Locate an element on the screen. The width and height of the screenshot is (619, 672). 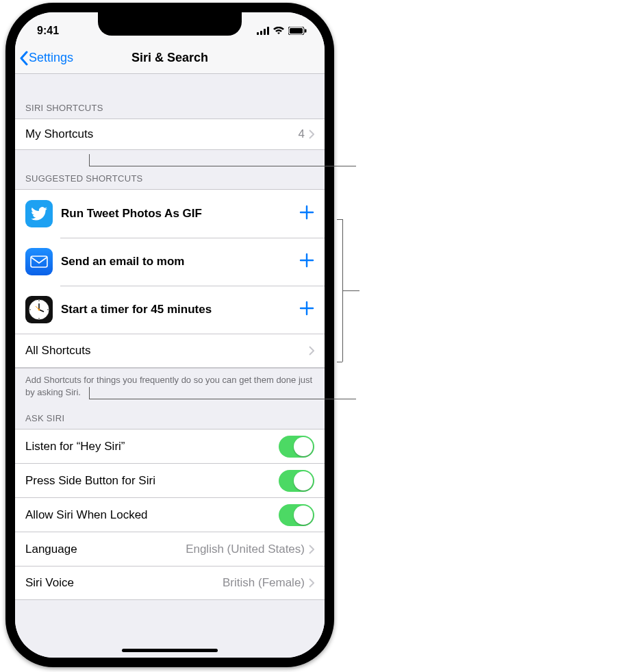
suggested-shortcut-label: Send an email to mom is located at coordinates (177, 262).